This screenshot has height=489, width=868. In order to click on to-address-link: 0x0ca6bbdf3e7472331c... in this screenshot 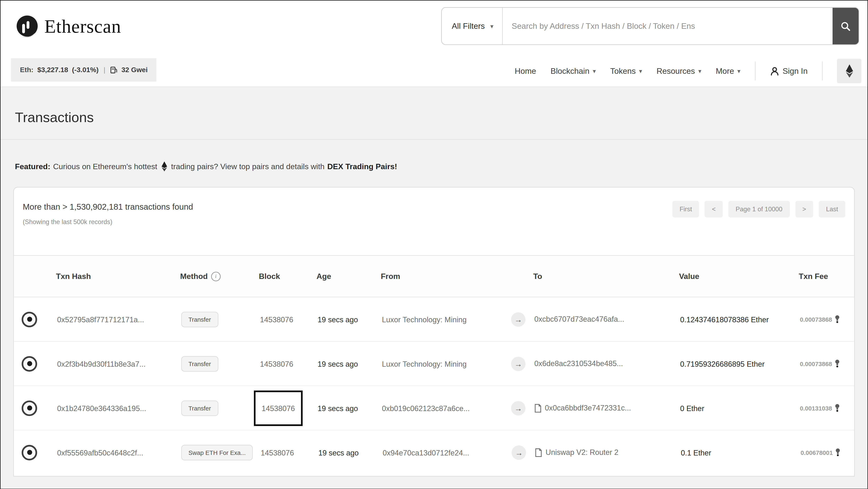, I will do `click(588, 408)`.